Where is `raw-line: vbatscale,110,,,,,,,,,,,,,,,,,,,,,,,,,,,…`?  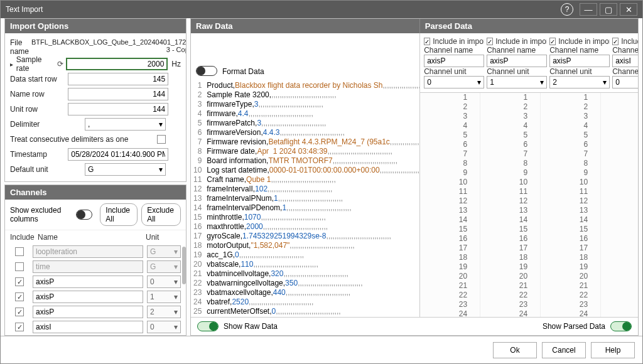
raw-line: vbatscale,110,,,,,,,,,,,,,,,,,,,,,,,,,,,… is located at coordinates (313, 265).